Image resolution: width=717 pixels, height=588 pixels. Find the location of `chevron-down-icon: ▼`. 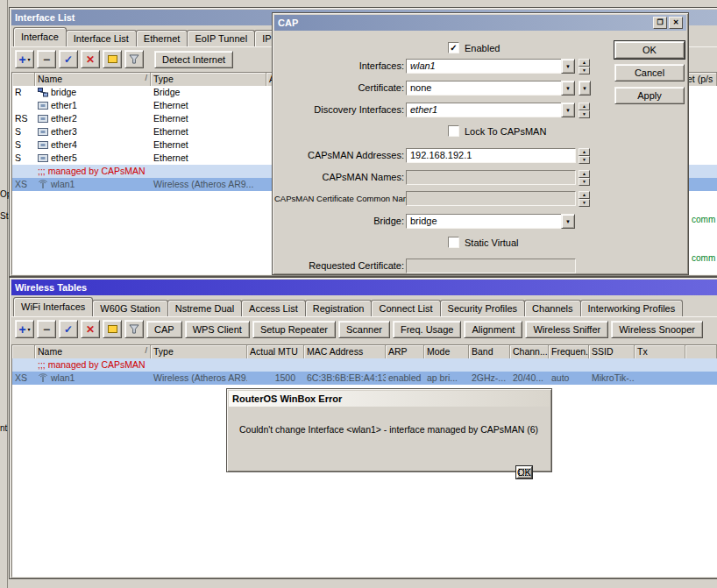

chevron-down-icon: ▼ is located at coordinates (568, 89).